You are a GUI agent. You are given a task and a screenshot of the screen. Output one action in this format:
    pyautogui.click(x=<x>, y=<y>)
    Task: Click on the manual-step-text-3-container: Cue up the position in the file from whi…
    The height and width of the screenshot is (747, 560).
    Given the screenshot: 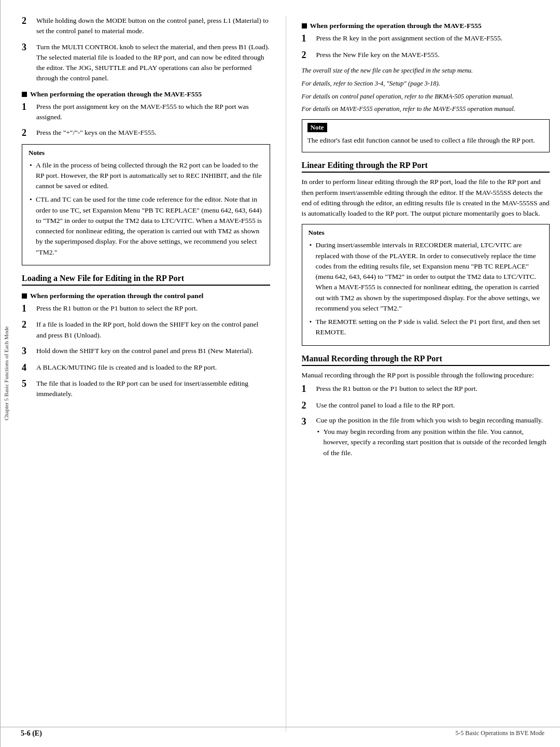 What is the action you would take?
    pyautogui.click(x=433, y=439)
    